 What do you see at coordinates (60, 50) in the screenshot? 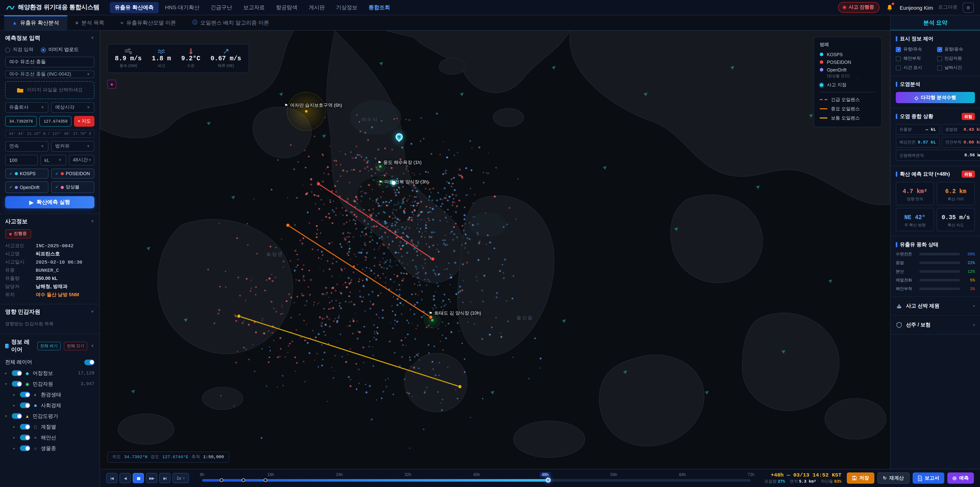
I see `radio-image-upload: 이미지 업로드` at bounding box center [60, 50].